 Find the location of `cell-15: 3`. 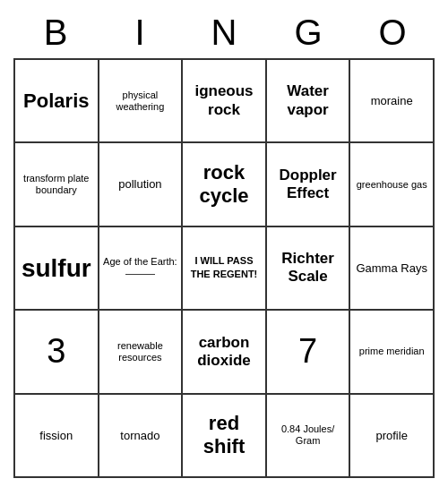

cell-15: 3 is located at coordinates (57, 353).